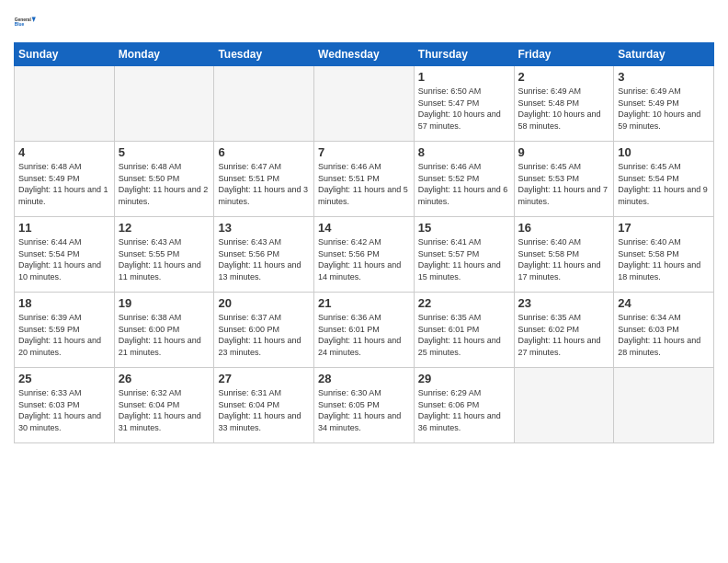  I want to click on day-header-monday: Monday, so click(164, 55).